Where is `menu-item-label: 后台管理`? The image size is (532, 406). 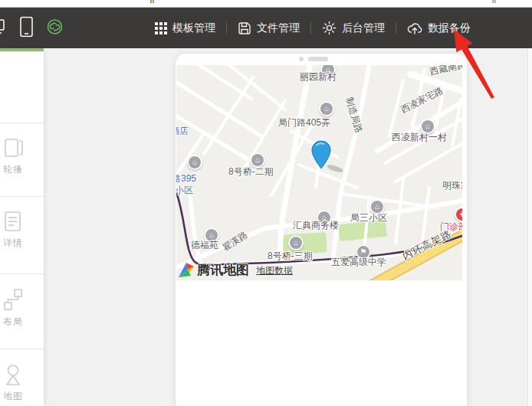
menu-item-label: 后台管理 is located at coordinates (363, 28).